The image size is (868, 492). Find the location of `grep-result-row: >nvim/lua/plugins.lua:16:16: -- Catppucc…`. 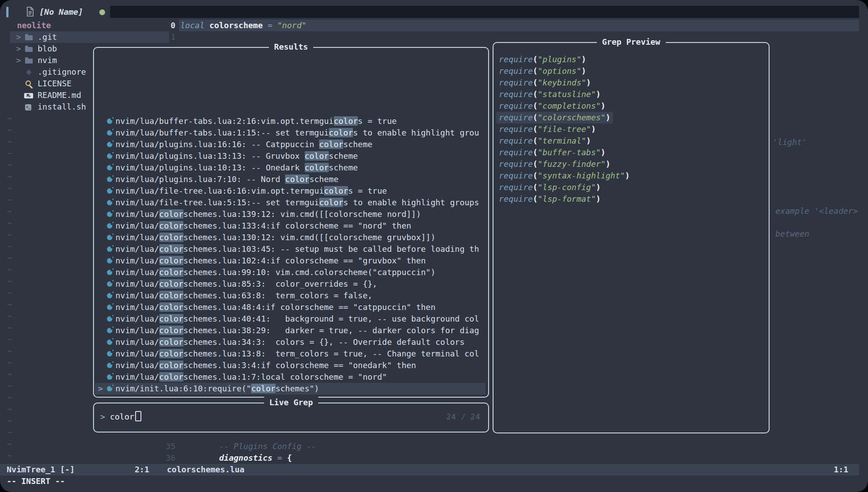

grep-result-row: >nvim/lua/plugins.lua:16:16: -- Catppucc… is located at coordinates (290, 144).